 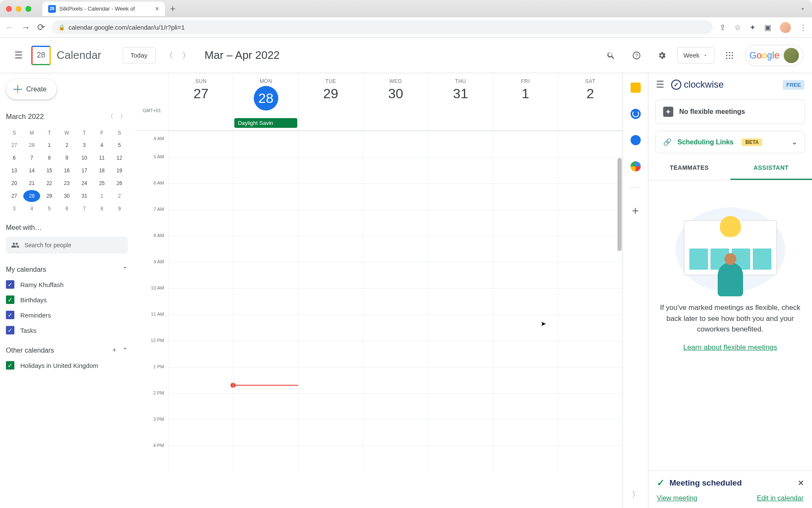 What do you see at coordinates (331, 95) in the screenshot?
I see `day-header: TUE29` at bounding box center [331, 95].